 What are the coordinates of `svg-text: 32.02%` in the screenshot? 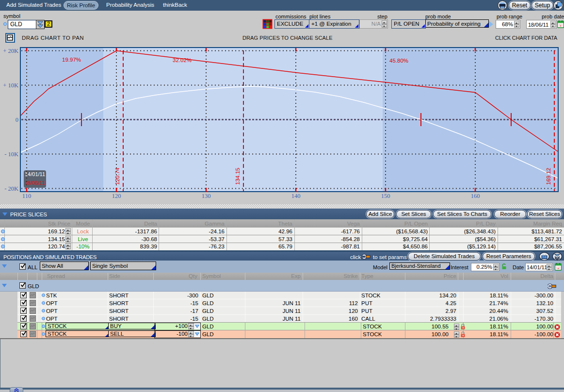 It's located at (182, 60).